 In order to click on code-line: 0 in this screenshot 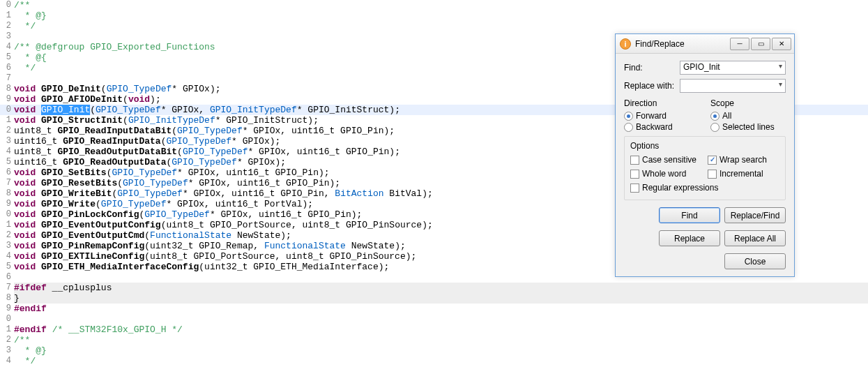, I will do `click(434, 320)`.